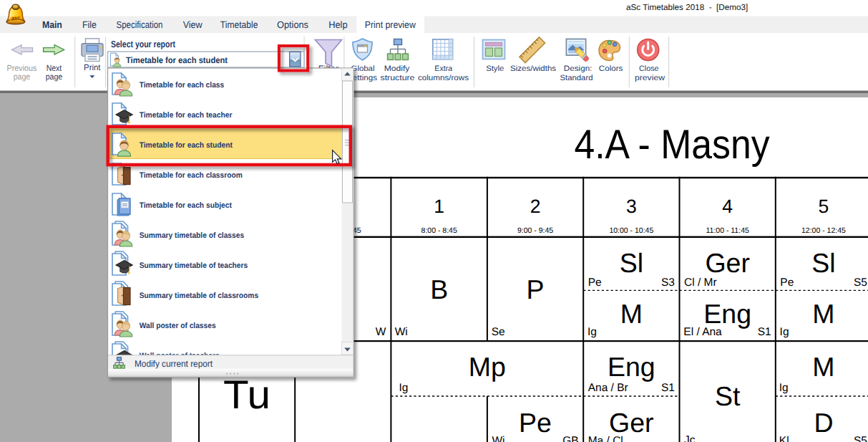  What do you see at coordinates (687, 7) in the screenshot?
I see `svg-text:aSc Timetables 2018 - [Demo3: aSc Timetables 2018 - [Demo3]` at bounding box center [687, 7].